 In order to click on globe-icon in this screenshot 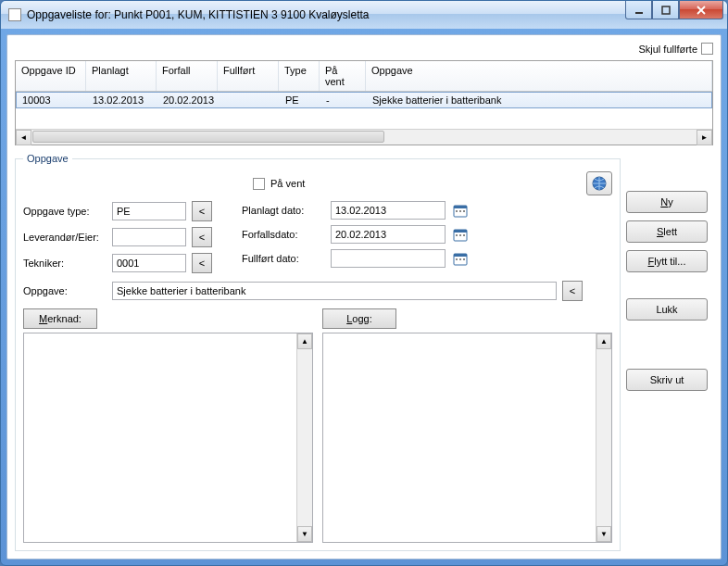, I will do `click(599, 183)`.